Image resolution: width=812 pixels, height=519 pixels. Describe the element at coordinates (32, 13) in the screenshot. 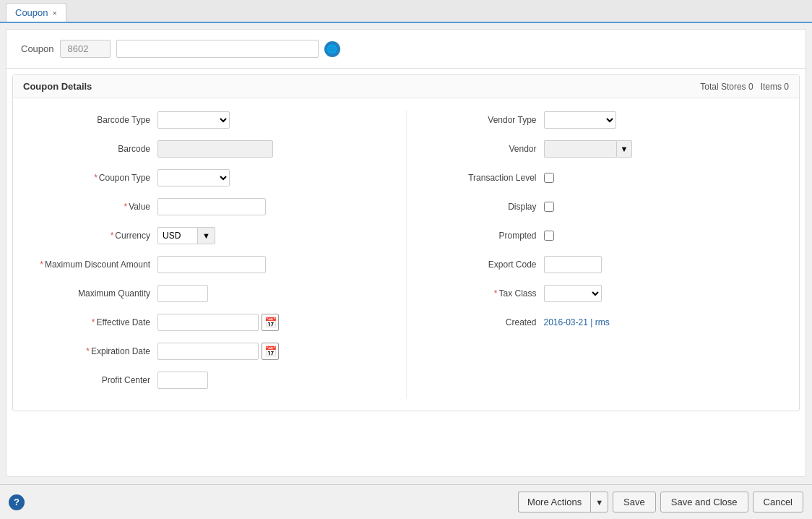

I see `tab-label: Coupon` at that location.